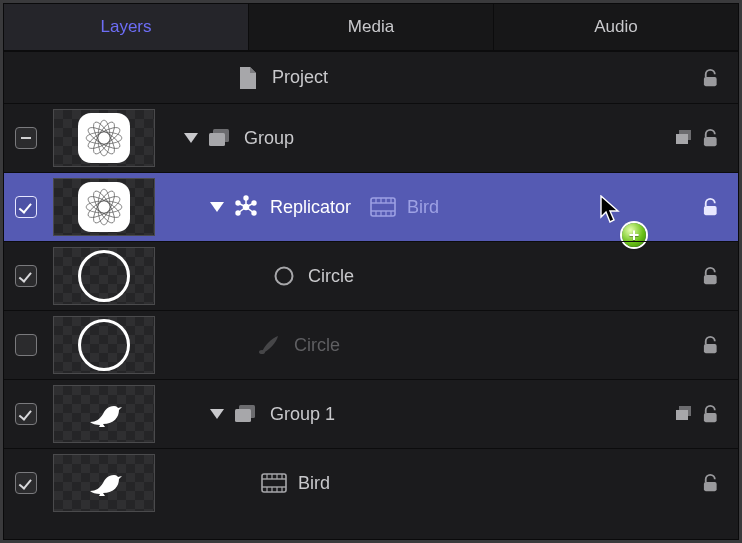 This screenshot has height=543, width=742. Describe the element at coordinates (246, 207) in the screenshot. I see `replicator-icon` at that location.